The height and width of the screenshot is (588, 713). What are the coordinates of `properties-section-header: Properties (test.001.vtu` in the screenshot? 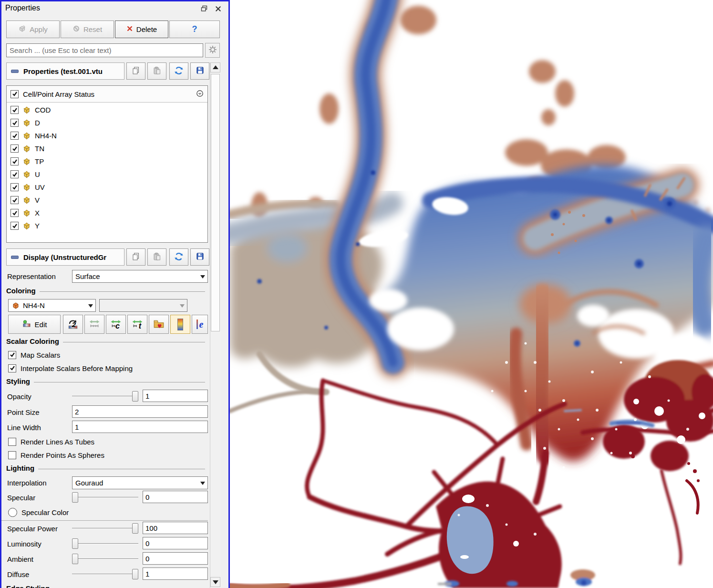 It's located at (65, 71).